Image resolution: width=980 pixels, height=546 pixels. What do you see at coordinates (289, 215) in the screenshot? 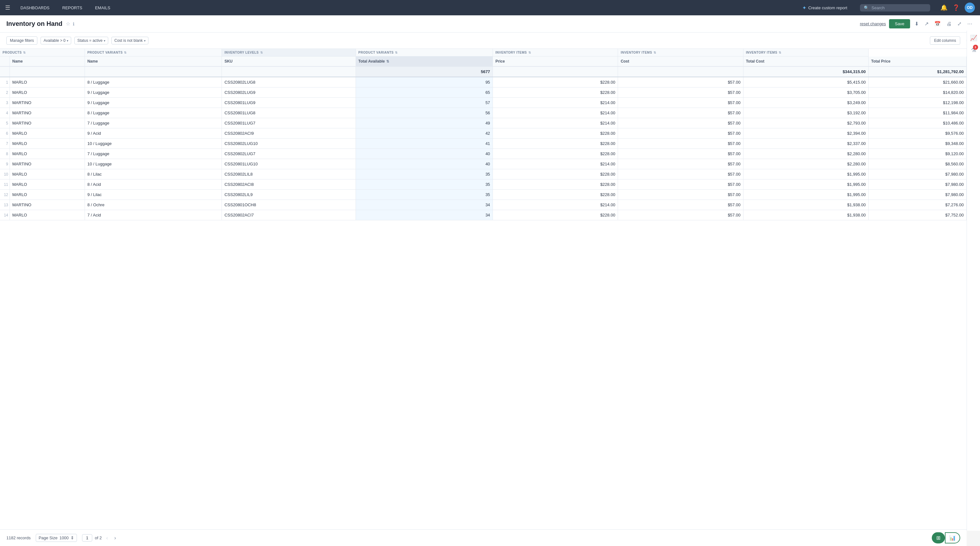
I see `cell-sku: CSS20802ACI7` at bounding box center [289, 215].